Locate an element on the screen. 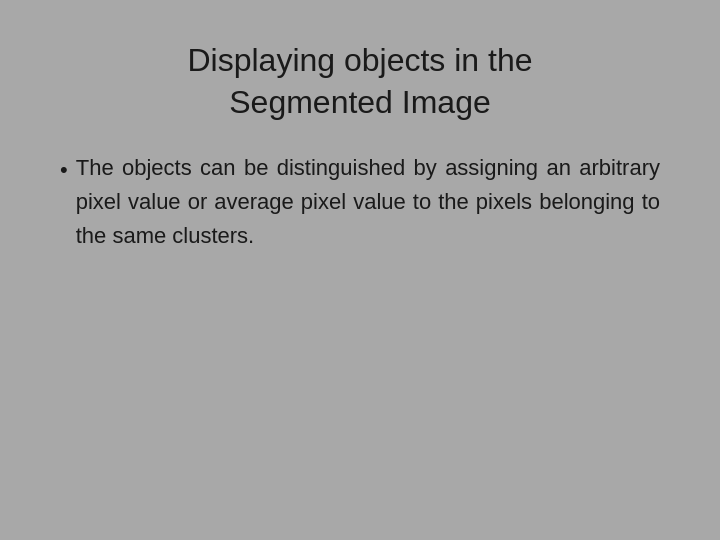 This screenshot has height=540, width=720. title-area: Displaying objects in the Segmented Imag… is located at coordinates (360, 82).